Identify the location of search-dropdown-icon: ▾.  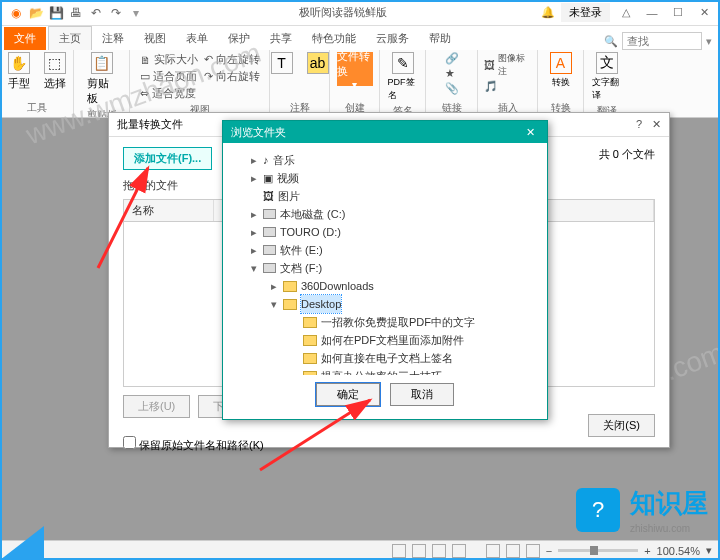
(709, 42).